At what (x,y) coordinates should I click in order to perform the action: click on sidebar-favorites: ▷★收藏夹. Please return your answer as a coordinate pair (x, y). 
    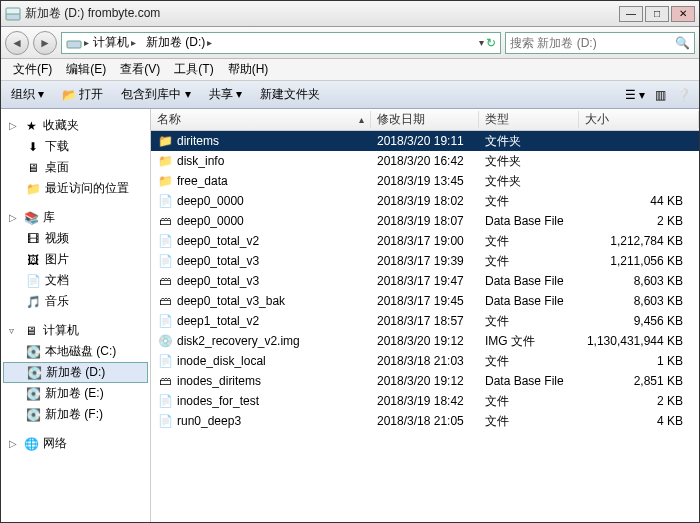
    Looking at the image, I should click on (76, 126).